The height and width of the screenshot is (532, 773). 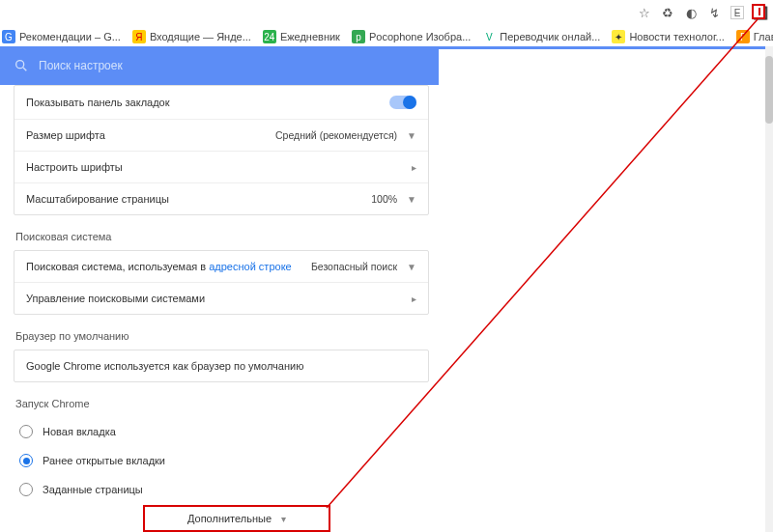 I want to click on bookmark-item: 24Ежедневник, so click(x=301, y=37).